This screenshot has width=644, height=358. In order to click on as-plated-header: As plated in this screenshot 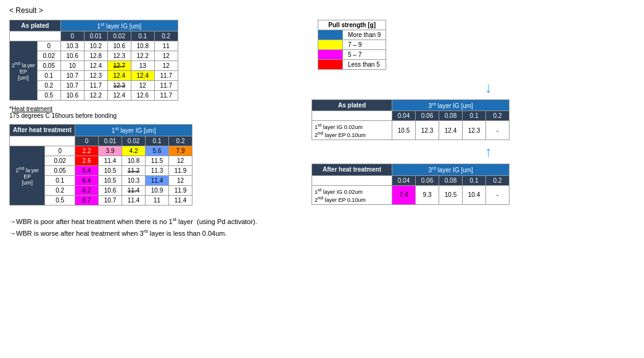, I will do `click(36, 26)`.